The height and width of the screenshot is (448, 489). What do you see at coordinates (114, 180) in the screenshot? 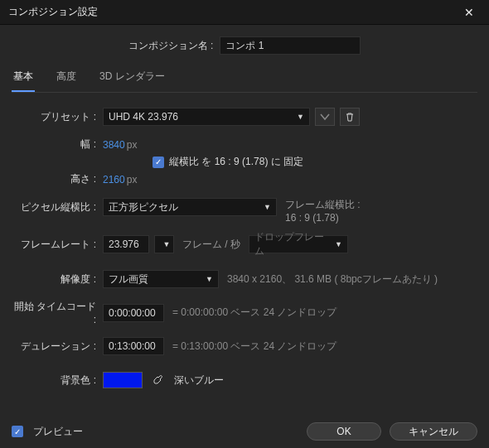
I see `height-value: 2160` at bounding box center [114, 180].